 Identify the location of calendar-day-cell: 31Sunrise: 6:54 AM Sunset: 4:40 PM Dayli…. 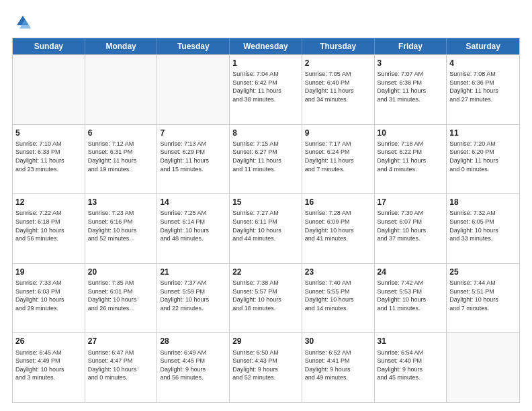
(411, 368).